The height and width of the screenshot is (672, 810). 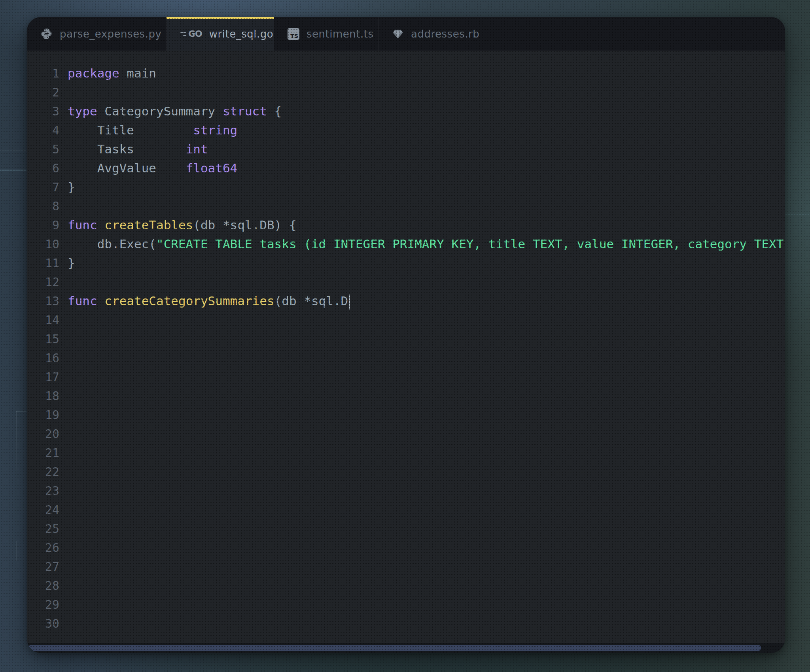 What do you see at coordinates (47, 92) in the screenshot?
I see `line-number: 2` at bounding box center [47, 92].